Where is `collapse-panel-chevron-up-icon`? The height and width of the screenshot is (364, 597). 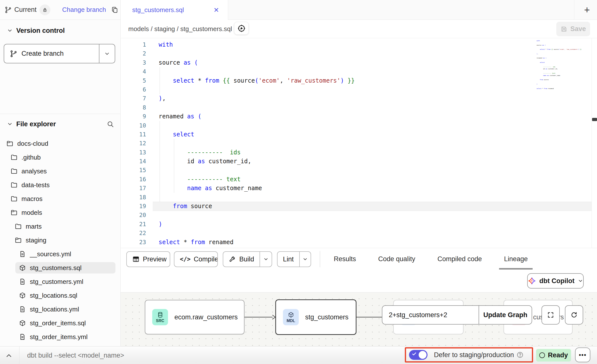
collapse-panel-chevron-up-icon is located at coordinates (9, 356).